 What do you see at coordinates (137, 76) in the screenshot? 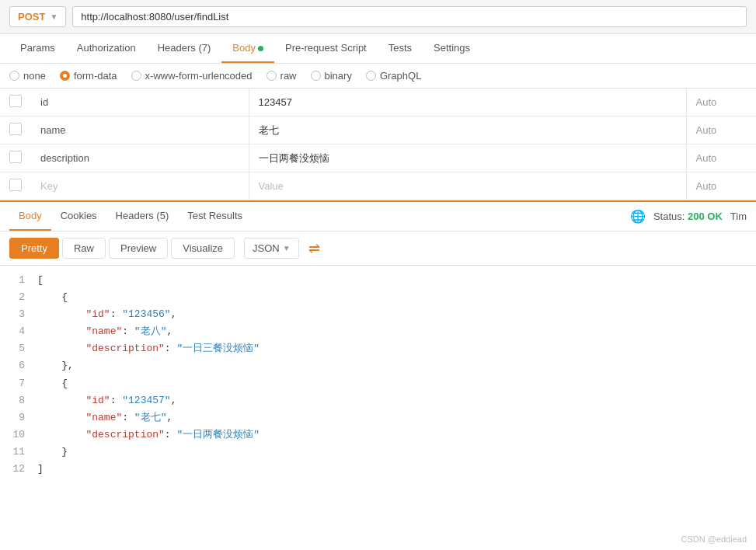
I see `radio-urlencoded-circle` at bounding box center [137, 76].